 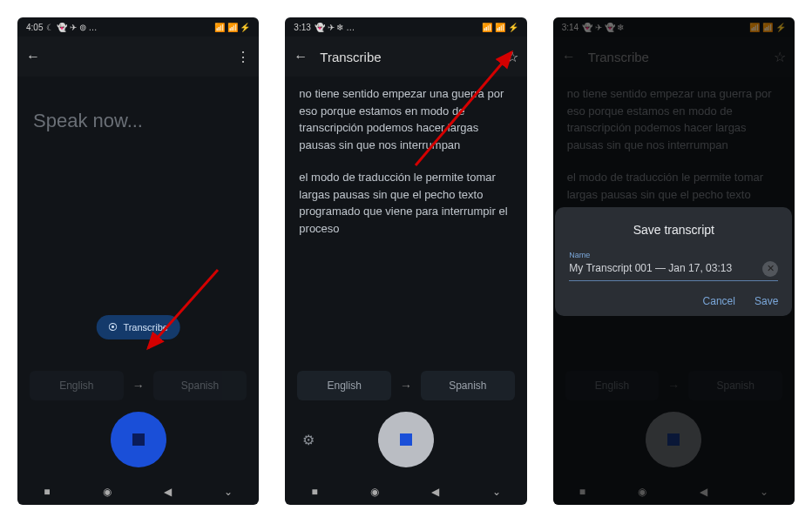 I want to click on transcript-paragraph: no tiene sentido empezar una guerra por …, so click(x=406, y=119).